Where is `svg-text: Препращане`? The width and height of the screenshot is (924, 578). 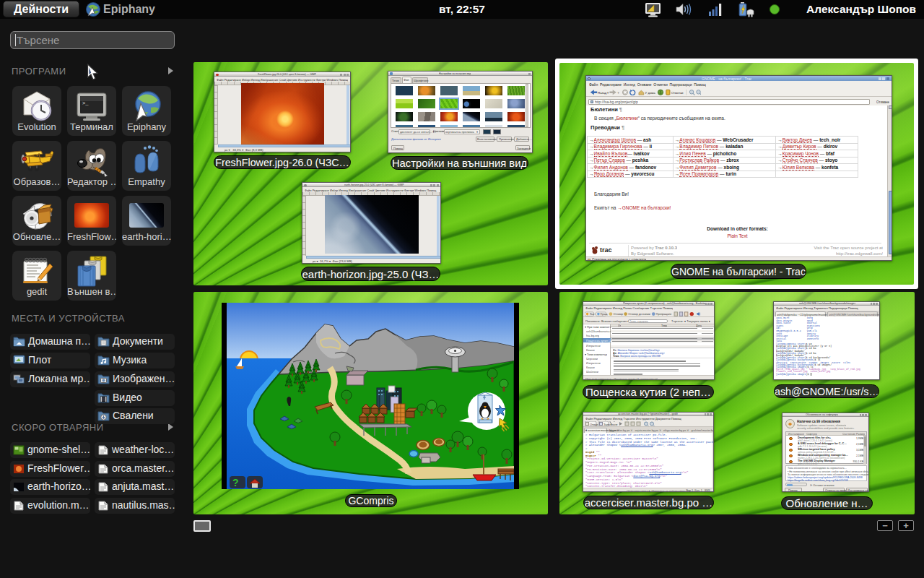 svg-text: Препращане is located at coordinates (664, 314).